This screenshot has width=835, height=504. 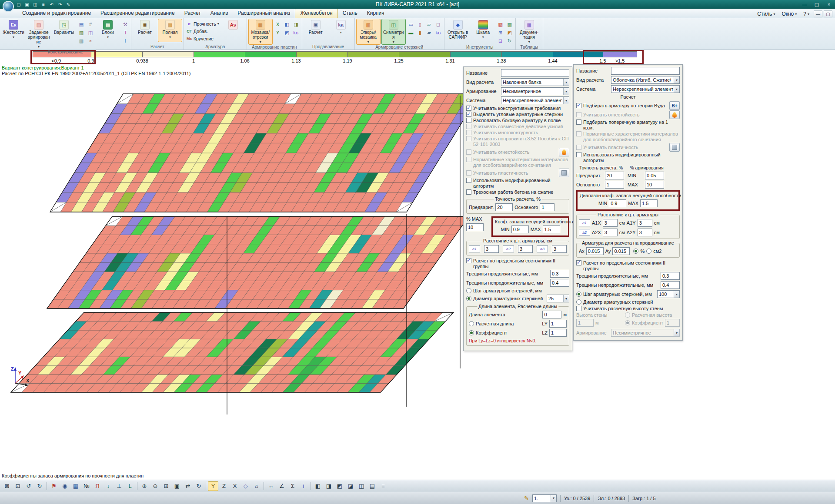 What do you see at coordinates (420, 33) in the screenshot?
I see `bar-tool6-icon: ▮` at bounding box center [420, 33].